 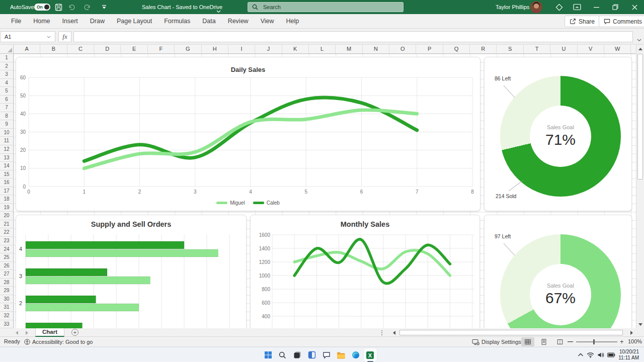 What do you see at coordinates (297, 355) in the screenshot?
I see `task-view-button` at bounding box center [297, 355].